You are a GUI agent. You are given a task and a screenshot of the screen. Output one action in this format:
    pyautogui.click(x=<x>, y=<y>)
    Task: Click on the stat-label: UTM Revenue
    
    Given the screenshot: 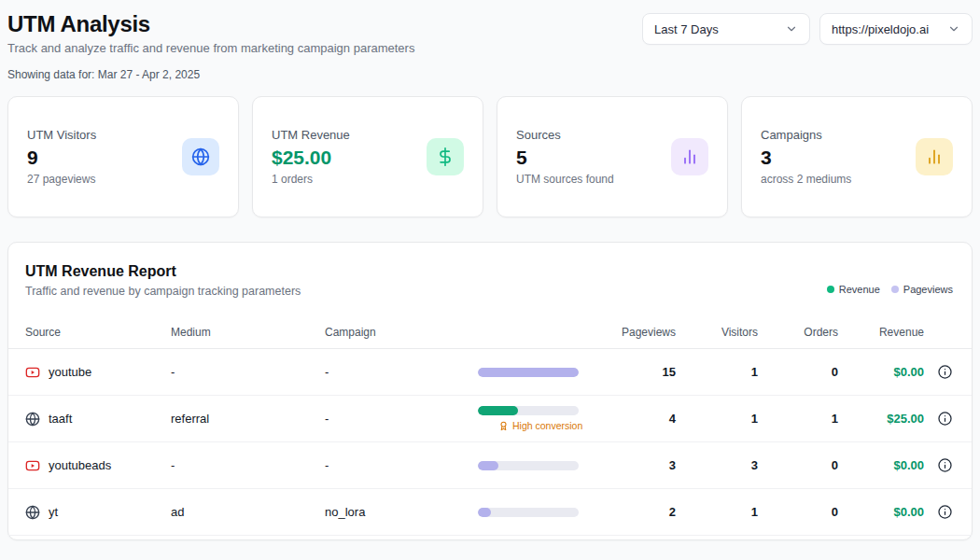 What is the action you would take?
    pyautogui.click(x=311, y=134)
    